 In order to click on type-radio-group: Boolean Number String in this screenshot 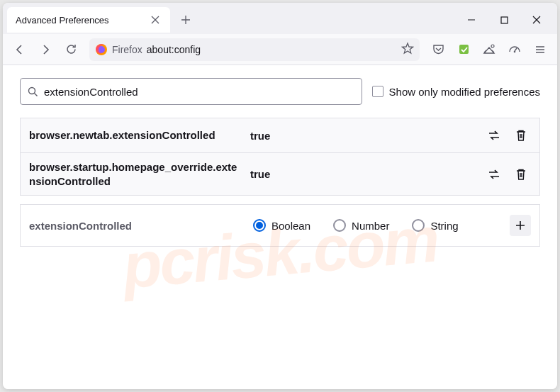, I will do `click(376, 225)`.